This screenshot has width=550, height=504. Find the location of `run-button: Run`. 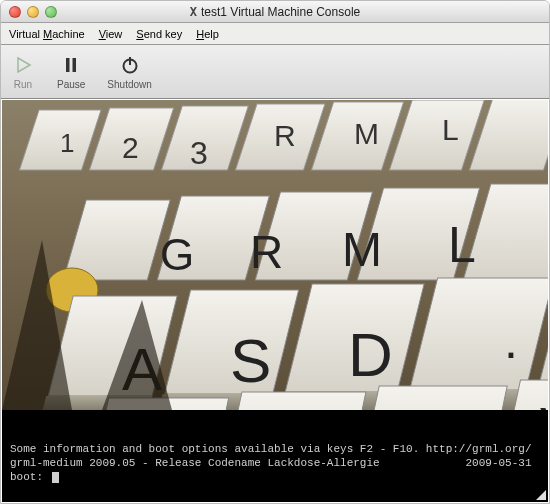

run-button: Run is located at coordinates (23, 72).